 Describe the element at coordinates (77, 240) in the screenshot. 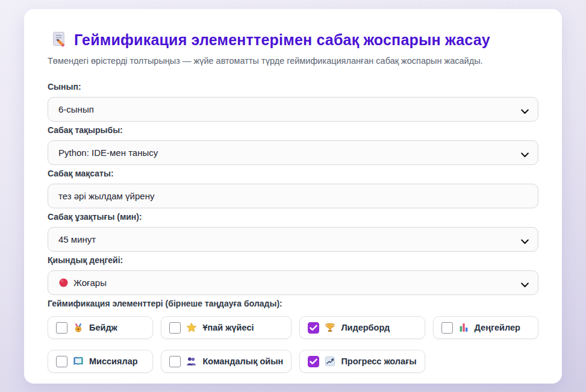

I see `duration-select-value: 45 минут` at that location.